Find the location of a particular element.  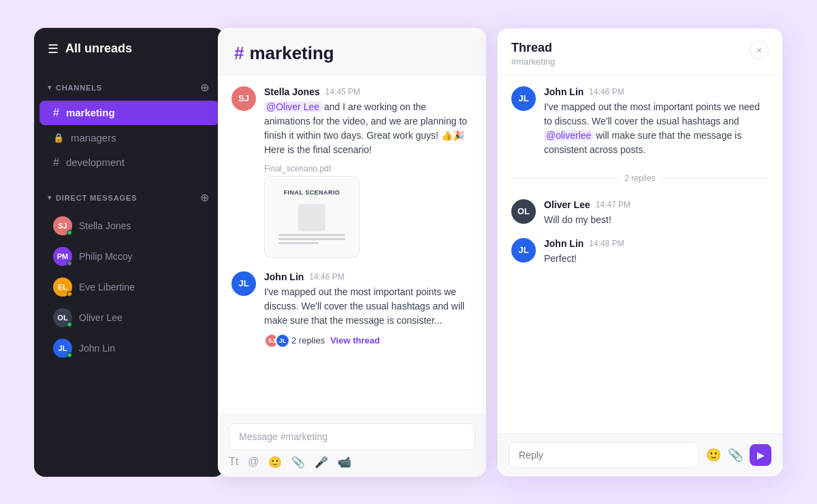

msg-content-stella: Stella Jones 14:45 PM @Oliver Lee and I … is located at coordinates (368, 172).